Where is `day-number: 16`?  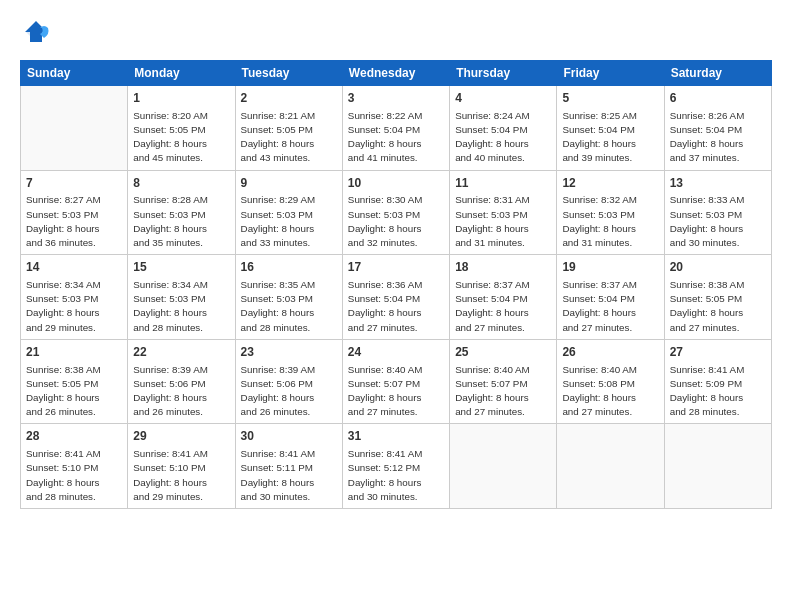 day-number: 16 is located at coordinates (289, 268).